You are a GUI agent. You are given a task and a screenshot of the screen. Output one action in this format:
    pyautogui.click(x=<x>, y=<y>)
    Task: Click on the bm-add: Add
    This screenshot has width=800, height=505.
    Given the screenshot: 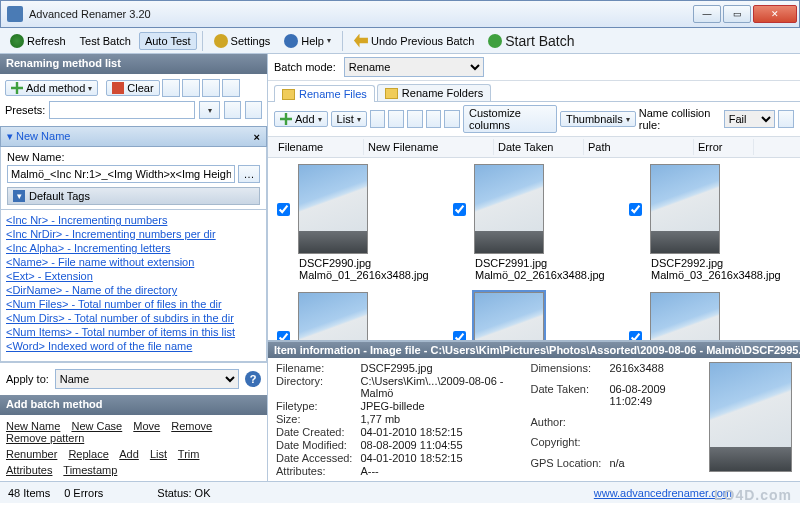 What is the action you would take?
    pyautogui.click(x=129, y=454)
    